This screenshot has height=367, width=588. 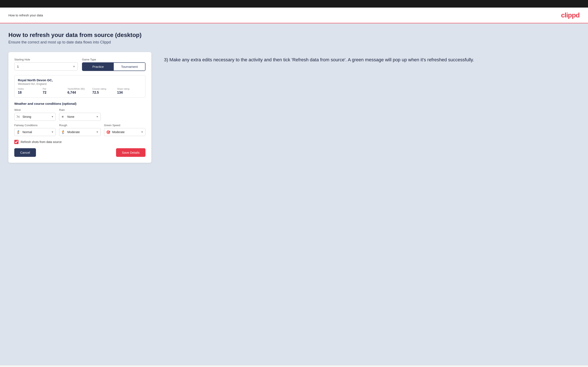 I want to click on top-form-row: Starting Hole 1 10 ▼ Game Type Practice …, so click(x=80, y=65).